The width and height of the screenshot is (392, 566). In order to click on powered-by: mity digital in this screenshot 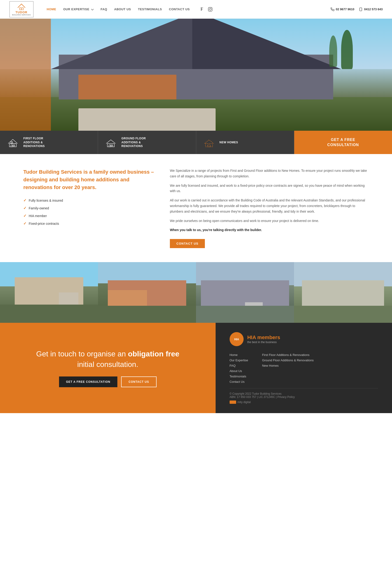, I will do `click(244, 402)`.